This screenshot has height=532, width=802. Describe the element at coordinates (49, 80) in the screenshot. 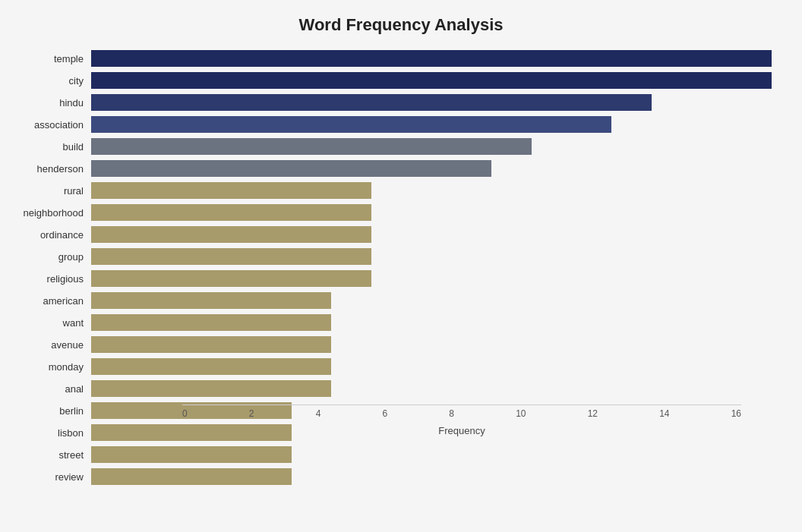

I see `bar-label: city` at that location.